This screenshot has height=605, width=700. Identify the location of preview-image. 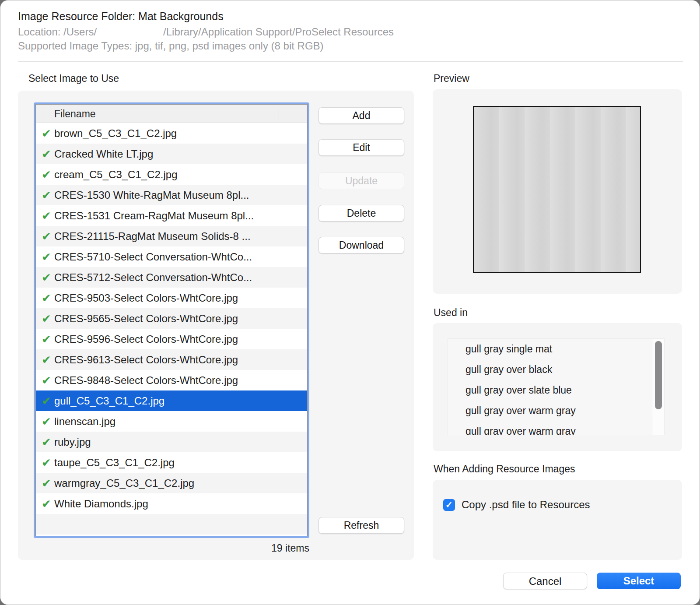
(557, 189).